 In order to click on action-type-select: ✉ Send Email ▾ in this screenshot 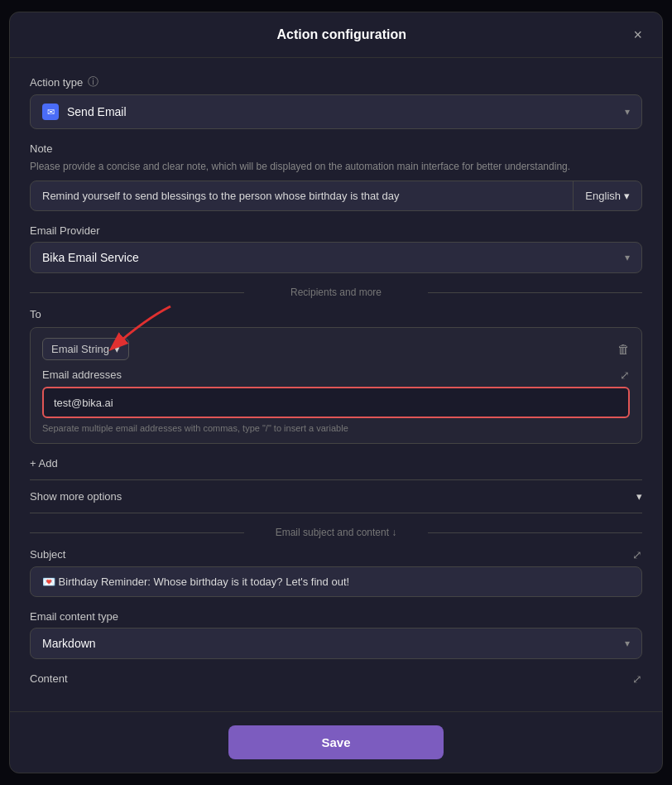, I will do `click(336, 112)`.